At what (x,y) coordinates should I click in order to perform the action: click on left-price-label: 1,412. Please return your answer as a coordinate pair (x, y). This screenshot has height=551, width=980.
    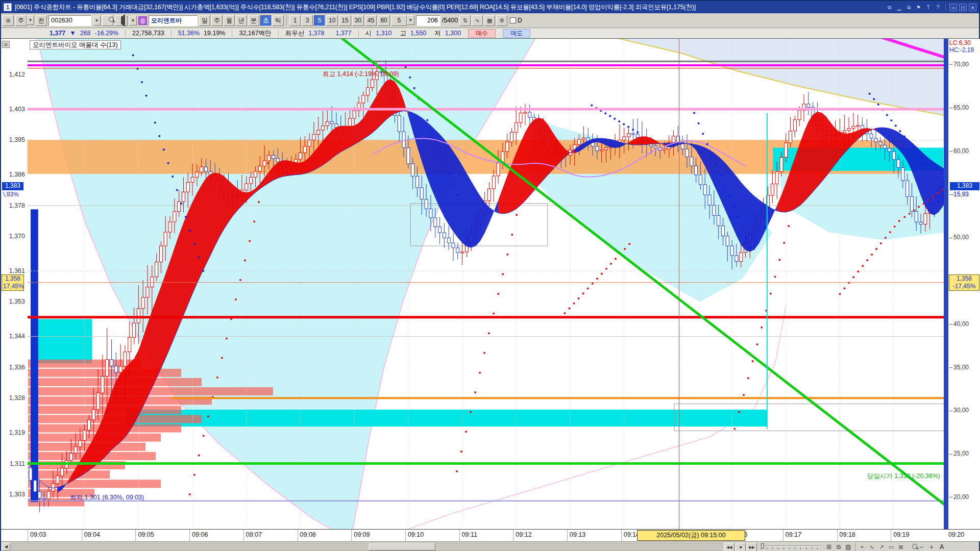
    Looking at the image, I should click on (17, 74).